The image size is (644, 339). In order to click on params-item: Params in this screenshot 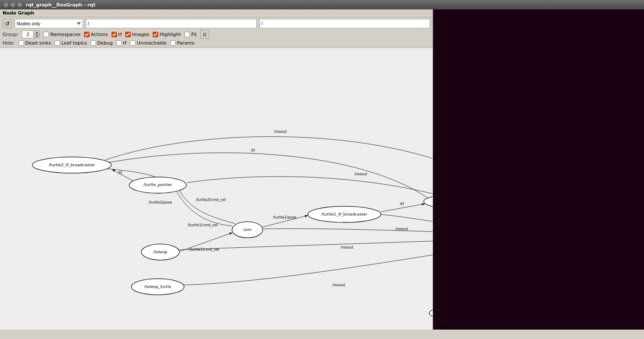, I will do `click(183, 43)`.